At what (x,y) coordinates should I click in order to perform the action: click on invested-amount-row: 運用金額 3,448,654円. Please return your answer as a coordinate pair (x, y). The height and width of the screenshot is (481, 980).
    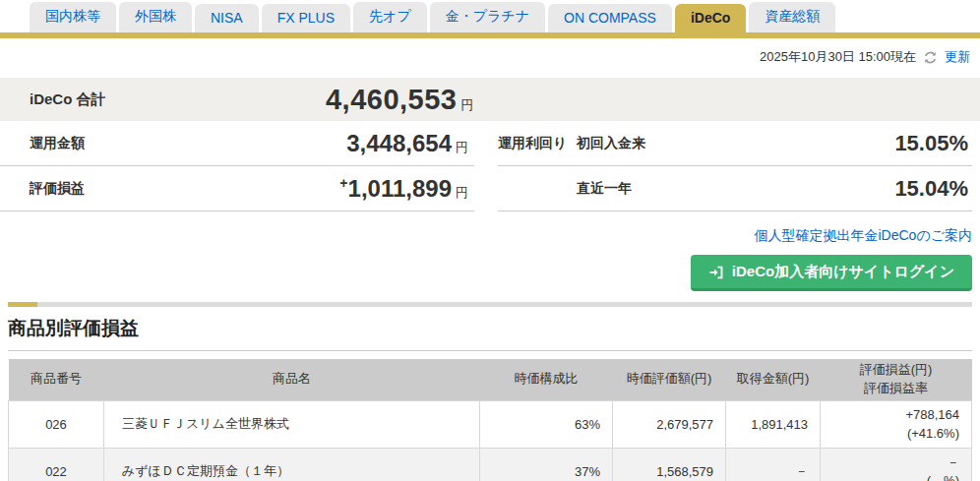
    Looking at the image, I should click on (237, 144).